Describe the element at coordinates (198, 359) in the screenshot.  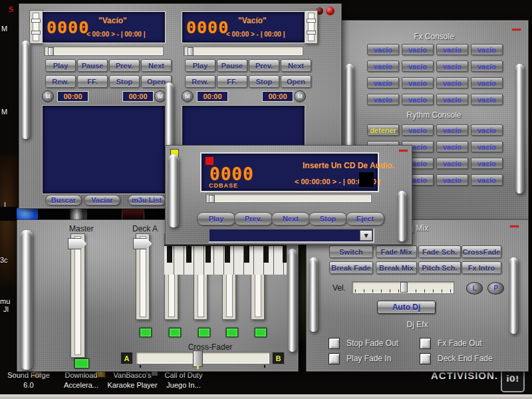
I see `crossfader-thumb` at that location.